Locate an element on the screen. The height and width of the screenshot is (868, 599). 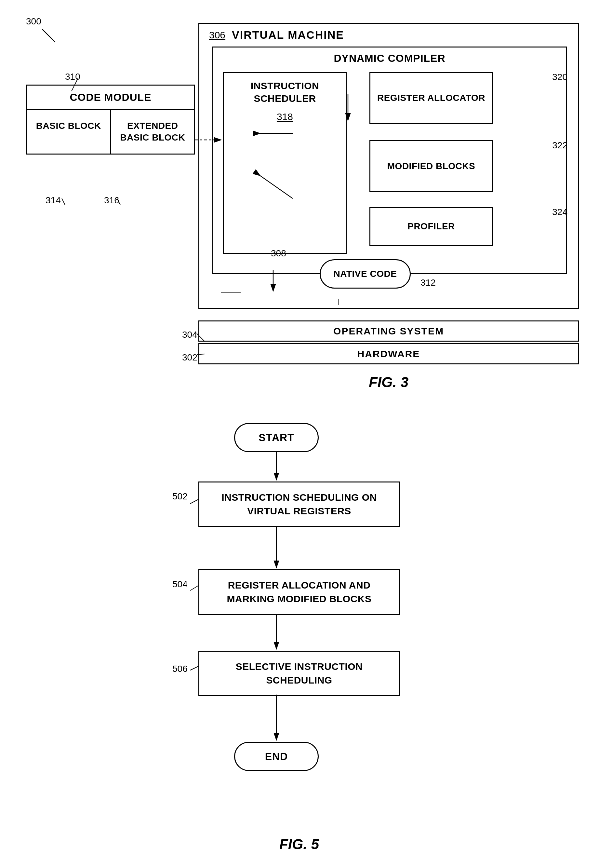
hardware-bar: HARDWARE is located at coordinates (389, 354).